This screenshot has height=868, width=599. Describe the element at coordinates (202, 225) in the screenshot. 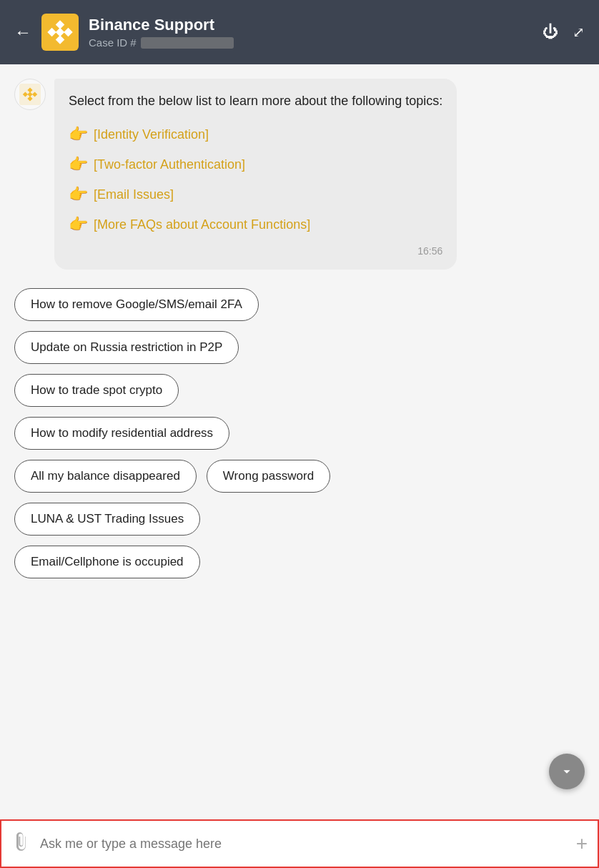

I see `link-faqs: [More FAQs about Account Functions]` at that location.